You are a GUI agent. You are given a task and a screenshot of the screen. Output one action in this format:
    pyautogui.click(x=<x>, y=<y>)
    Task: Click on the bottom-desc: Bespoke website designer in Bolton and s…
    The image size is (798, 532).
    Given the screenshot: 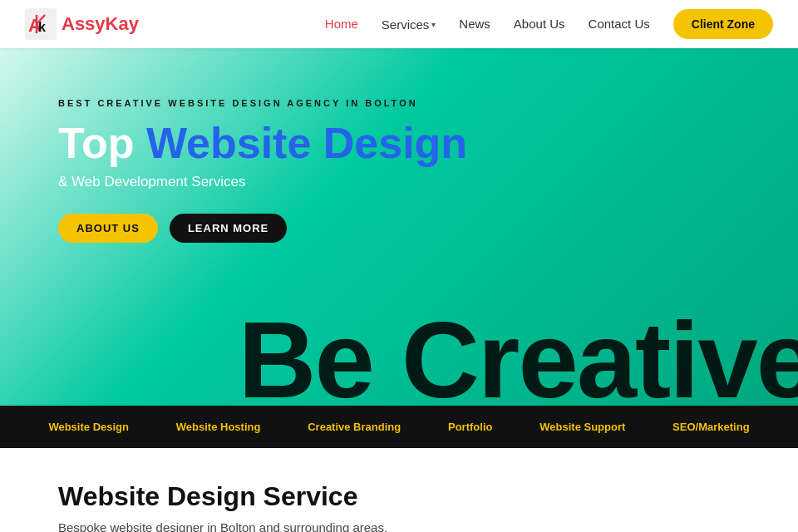 What is the action you would take?
    pyautogui.click(x=399, y=526)
    